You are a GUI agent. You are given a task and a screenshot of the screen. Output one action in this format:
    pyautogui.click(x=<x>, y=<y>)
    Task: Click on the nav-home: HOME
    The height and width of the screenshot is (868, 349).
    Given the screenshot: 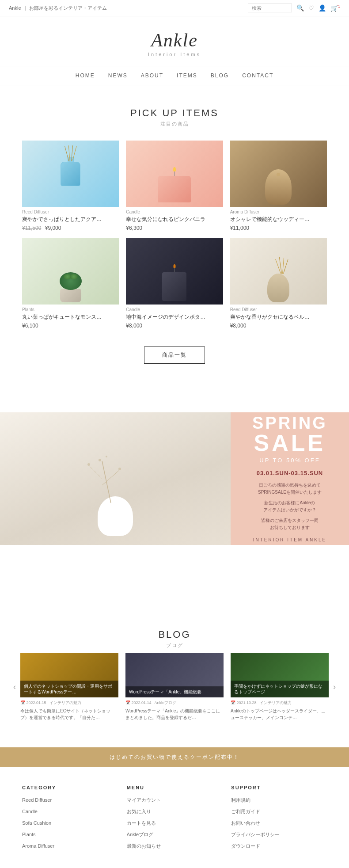 What is the action you would take?
    pyautogui.click(x=85, y=76)
    